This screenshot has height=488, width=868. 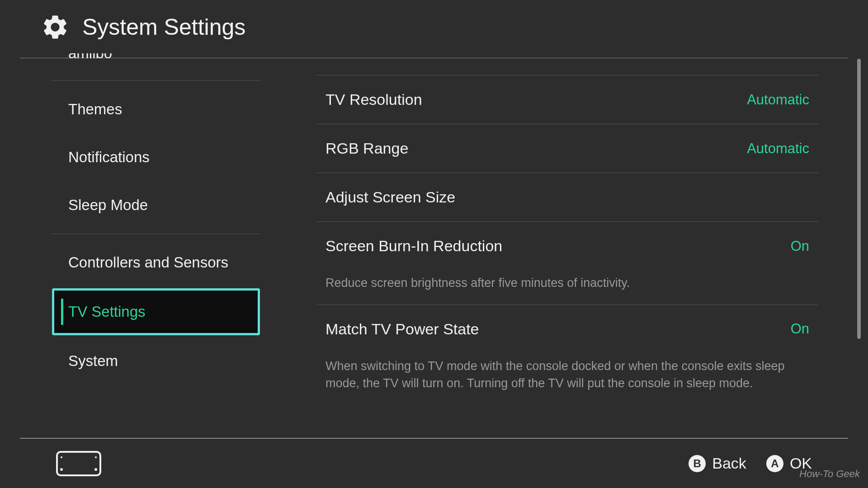 I want to click on page-title: System Settings, so click(x=164, y=27).